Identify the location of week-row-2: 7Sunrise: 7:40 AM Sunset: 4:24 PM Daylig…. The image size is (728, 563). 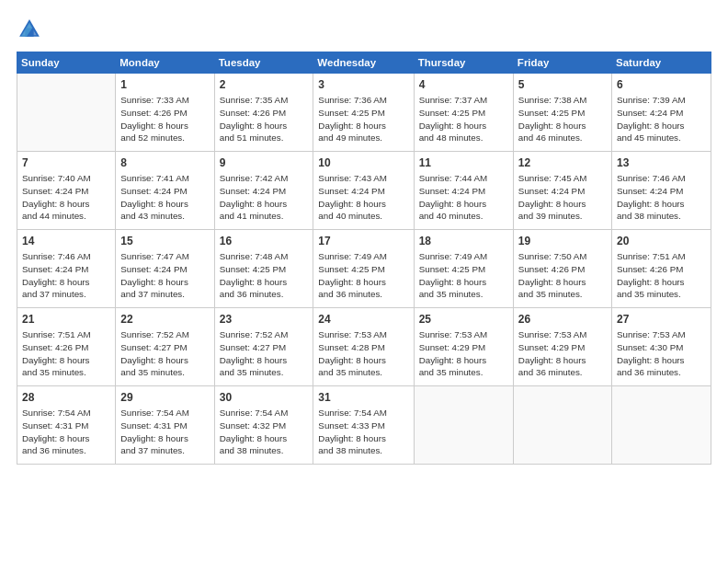
(364, 191).